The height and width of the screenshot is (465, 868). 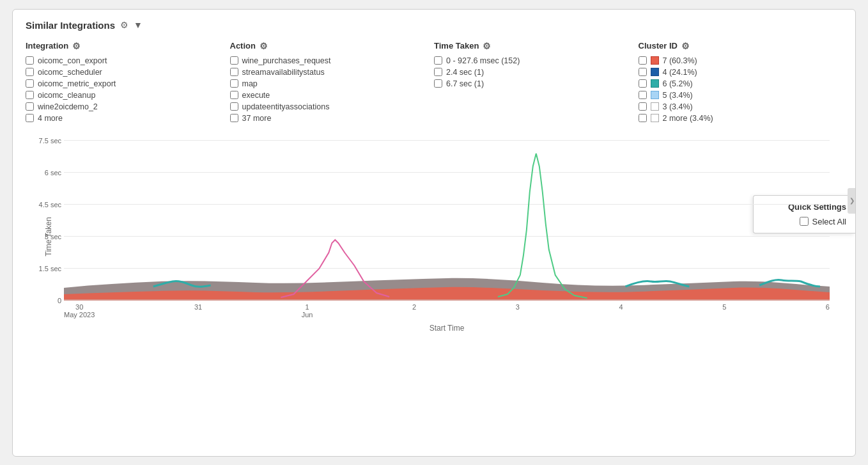 What do you see at coordinates (536, 84) in the screenshot?
I see `list-item: 6.7 sec (1)` at bounding box center [536, 84].